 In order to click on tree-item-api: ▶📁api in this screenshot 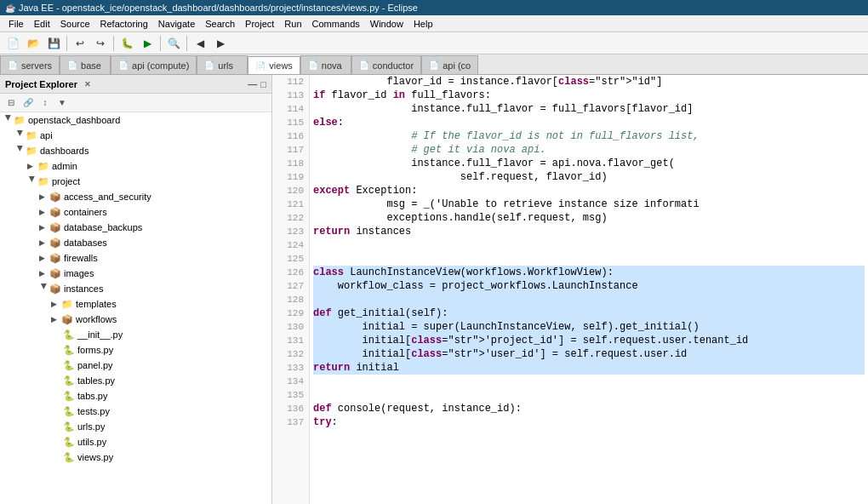, I will do `click(136, 135)`.